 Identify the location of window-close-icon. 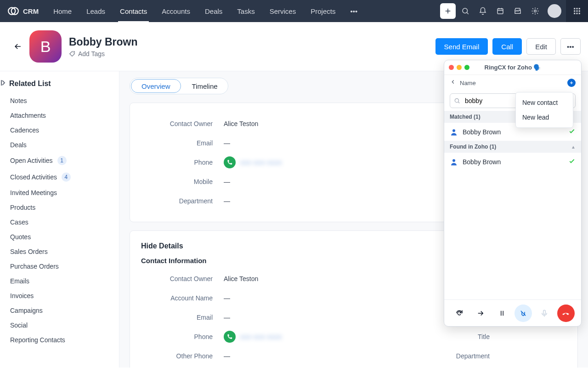
(451, 67).